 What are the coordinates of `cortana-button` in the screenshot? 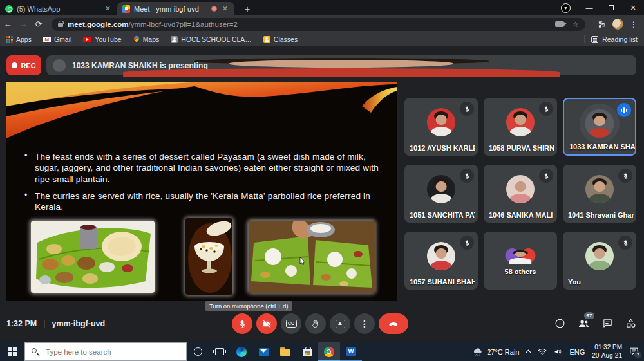 It's located at (198, 351).